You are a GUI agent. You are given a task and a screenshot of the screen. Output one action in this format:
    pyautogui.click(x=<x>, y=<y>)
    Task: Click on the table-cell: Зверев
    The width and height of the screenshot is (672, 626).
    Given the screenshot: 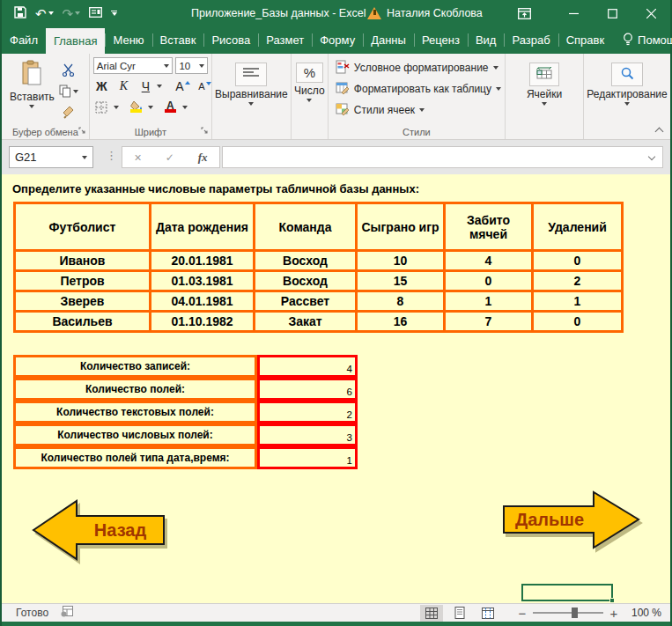 What is the action you would take?
    pyautogui.click(x=83, y=301)
    